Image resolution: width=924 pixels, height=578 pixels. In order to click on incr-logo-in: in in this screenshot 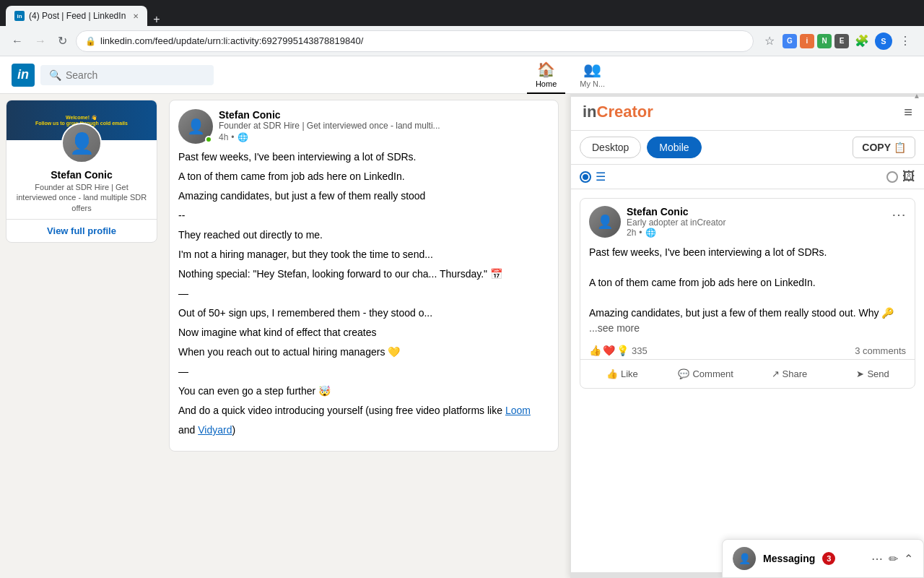, I will do `click(590, 111)`.